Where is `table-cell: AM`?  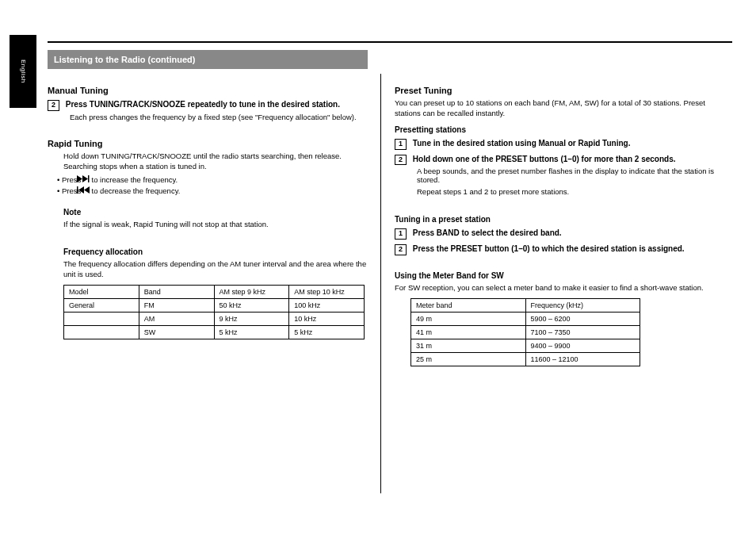
table-cell: AM is located at coordinates (176, 319).